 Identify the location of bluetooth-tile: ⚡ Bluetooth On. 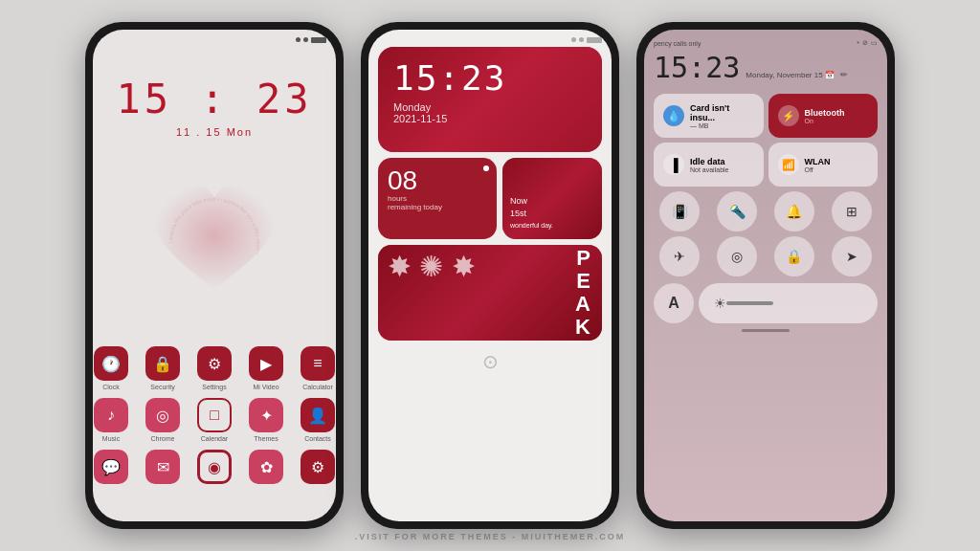
(823, 116).